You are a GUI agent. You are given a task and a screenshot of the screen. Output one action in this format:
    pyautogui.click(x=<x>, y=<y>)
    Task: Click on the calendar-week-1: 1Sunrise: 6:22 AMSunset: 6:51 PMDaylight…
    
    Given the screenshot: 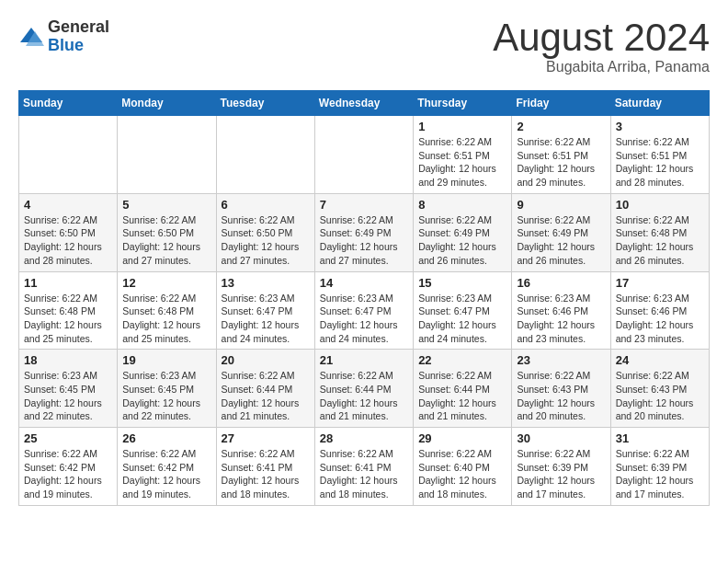 What is the action you would take?
    pyautogui.click(x=364, y=155)
    